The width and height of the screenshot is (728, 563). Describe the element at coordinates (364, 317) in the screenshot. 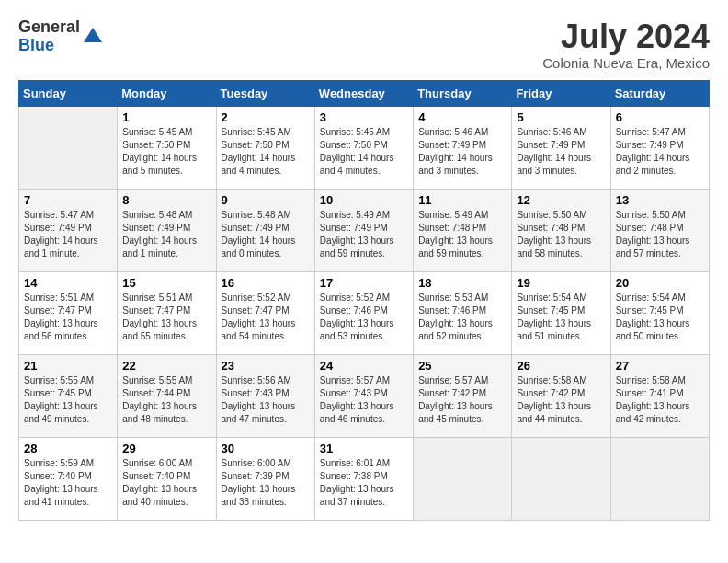

I see `day-info: Sunrise: 5:52 AM Sunset: 7:46 PM Dayligh…` at that location.